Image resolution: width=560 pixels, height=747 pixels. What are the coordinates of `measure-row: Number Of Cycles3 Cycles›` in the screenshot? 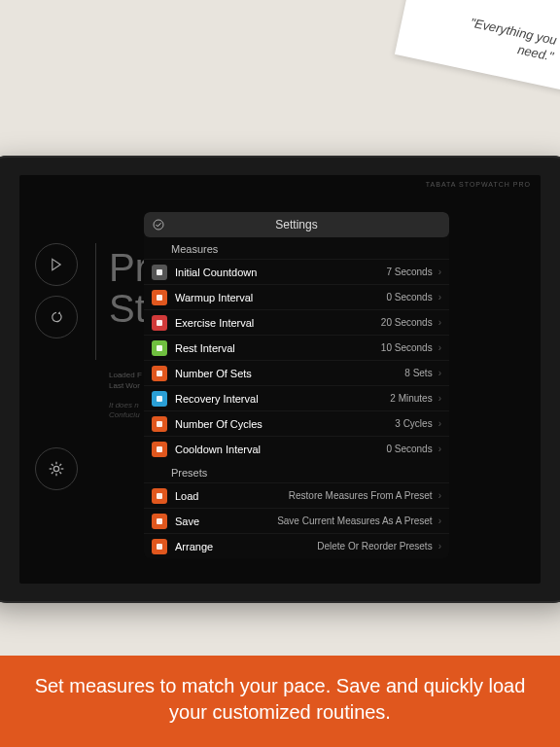 It's located at (297, 423).